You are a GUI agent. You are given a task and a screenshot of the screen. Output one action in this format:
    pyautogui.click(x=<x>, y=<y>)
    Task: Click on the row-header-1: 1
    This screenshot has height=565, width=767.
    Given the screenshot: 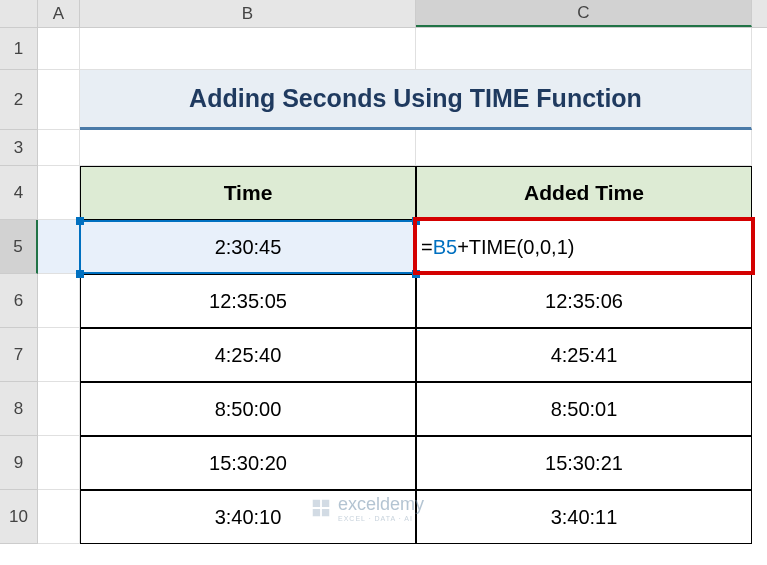 What is the action you would take?
    pyautogui.click(x=19, y=49)
    